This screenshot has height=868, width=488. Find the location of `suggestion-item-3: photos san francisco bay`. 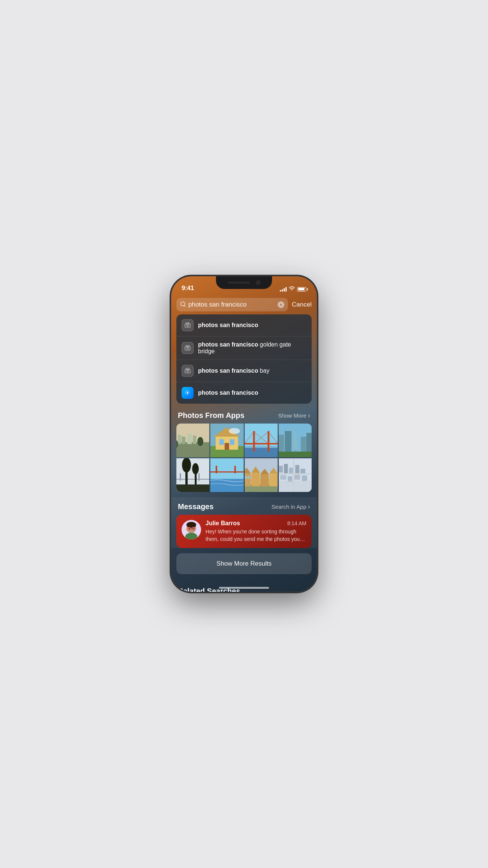

suggestion-item-3: photos san francisco bay is located at coordinates (244, 371).